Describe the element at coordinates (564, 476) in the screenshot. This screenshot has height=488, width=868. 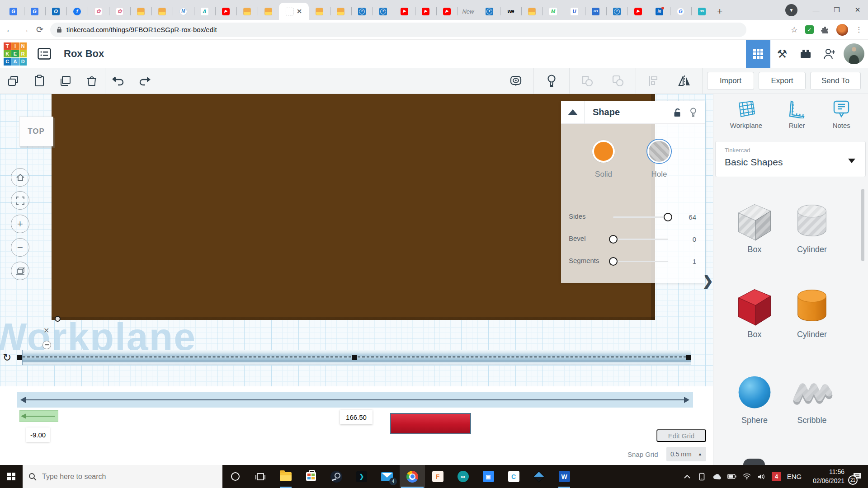
I see `word-button: W` at that location.